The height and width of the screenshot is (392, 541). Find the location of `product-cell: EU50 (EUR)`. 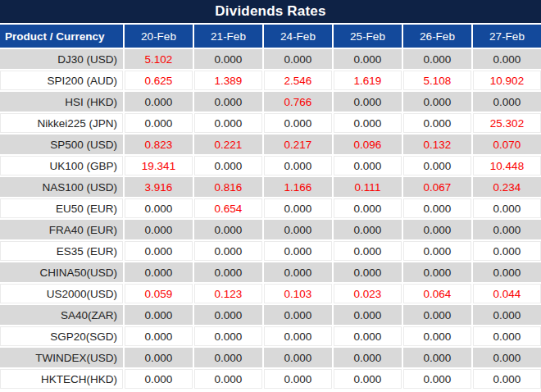

product-cell: EU50 (EUR) is located at coordinates (61, 208).